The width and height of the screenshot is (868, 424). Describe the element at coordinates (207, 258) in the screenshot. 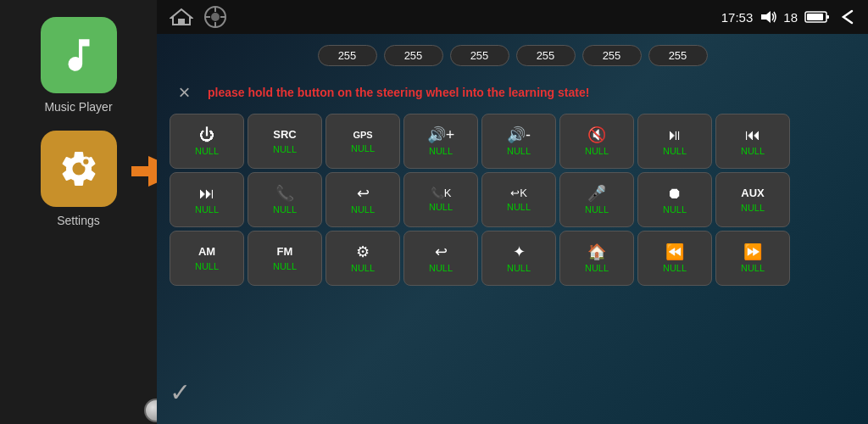

I see `am-button: AM NULL` at that location.